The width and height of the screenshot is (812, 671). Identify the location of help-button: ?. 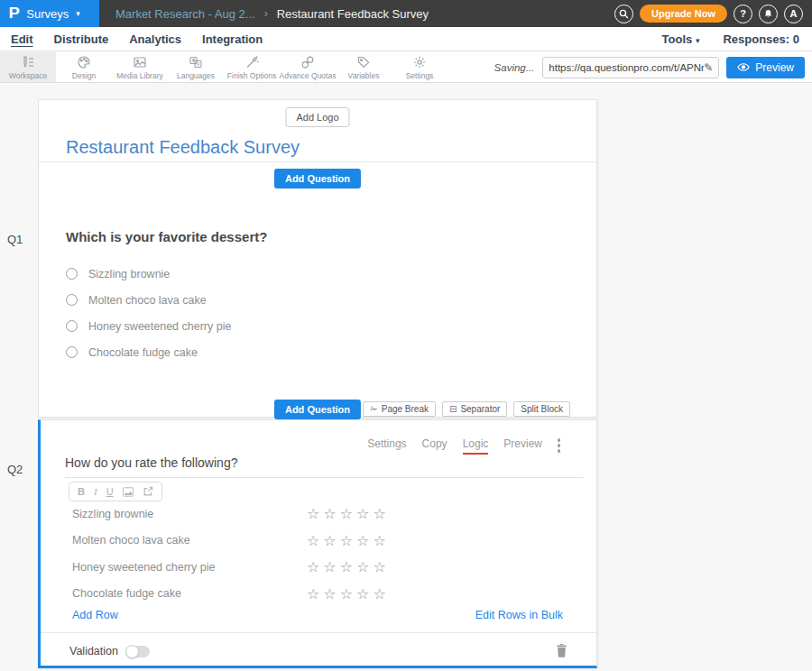
(743, 14).